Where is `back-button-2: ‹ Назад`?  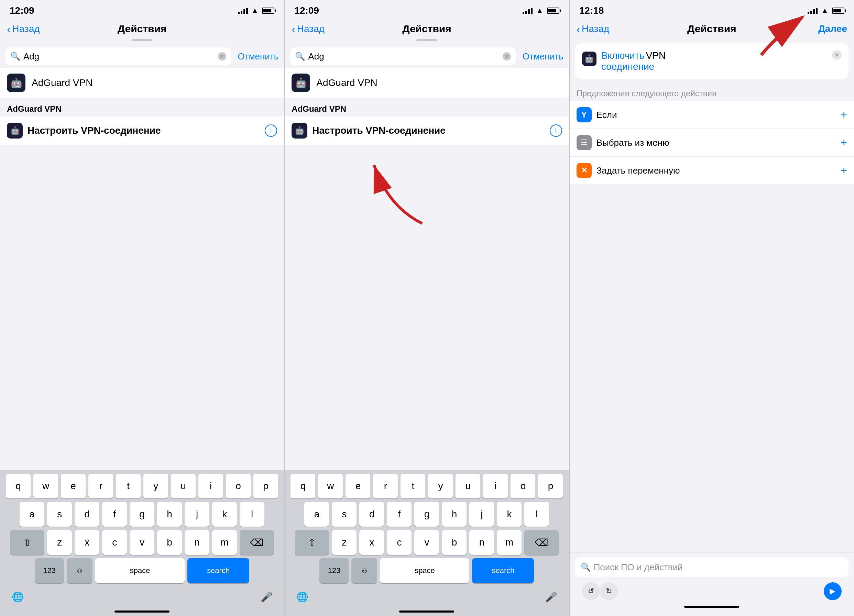
back-button-2: ‹ Назад is located at coordinates (308, 29).